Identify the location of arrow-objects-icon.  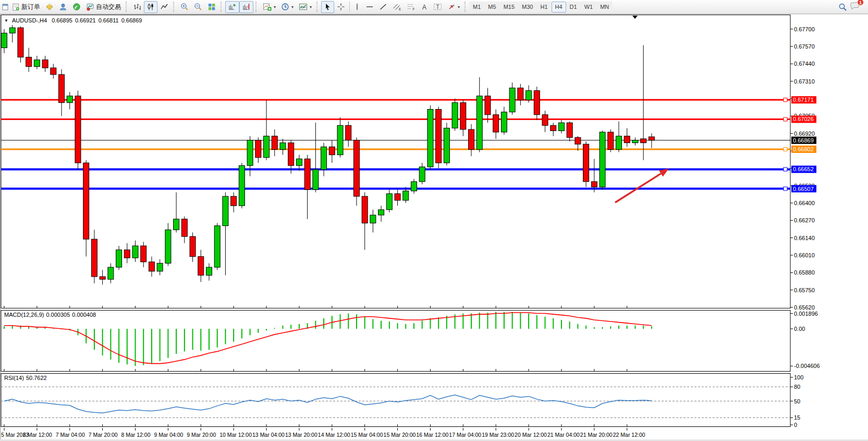
(451, 7).